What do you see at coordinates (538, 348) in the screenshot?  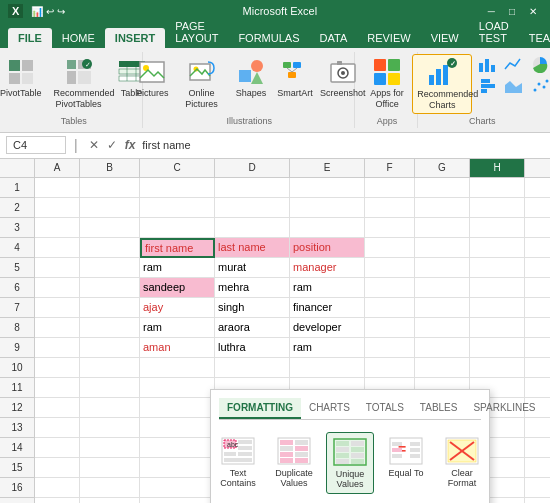 I see `cell-i9` at bounding box center [538, 348].